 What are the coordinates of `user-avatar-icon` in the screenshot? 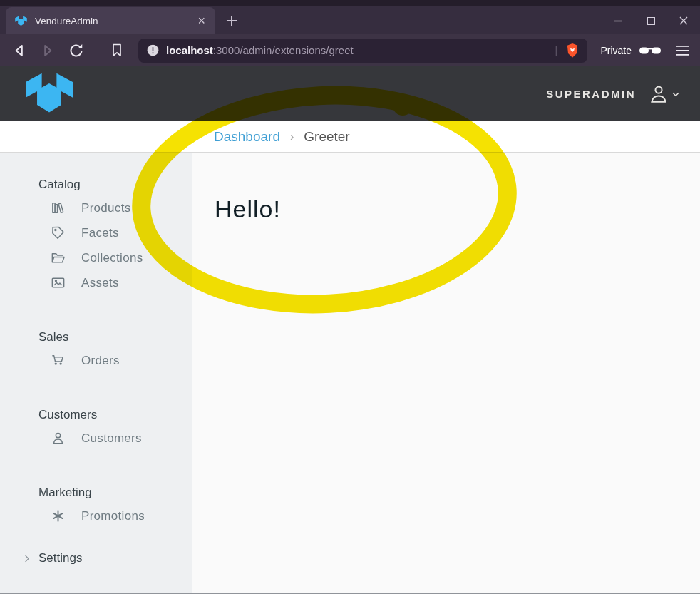 It's located at (659, 94).